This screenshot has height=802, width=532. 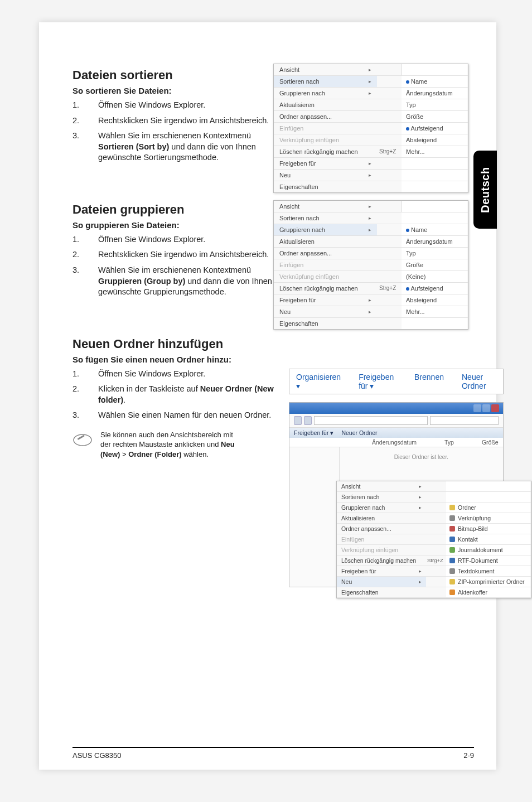 What do you see at coordinates (176, 445) in the screenshot?
I see `note-tip: Sie können auch den Ansichtsbereich mit …` at bounding box center [176, 445].